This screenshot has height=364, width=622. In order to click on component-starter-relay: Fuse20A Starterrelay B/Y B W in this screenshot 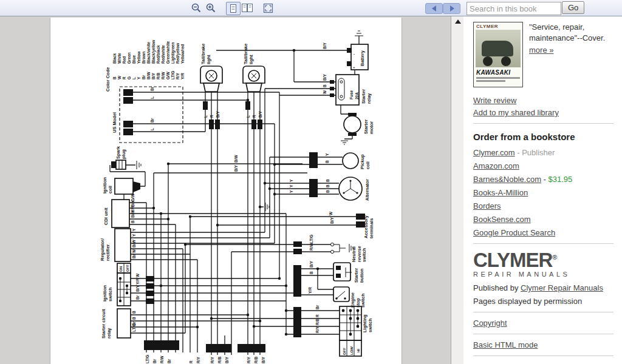, I will do `click(347, 90)`.